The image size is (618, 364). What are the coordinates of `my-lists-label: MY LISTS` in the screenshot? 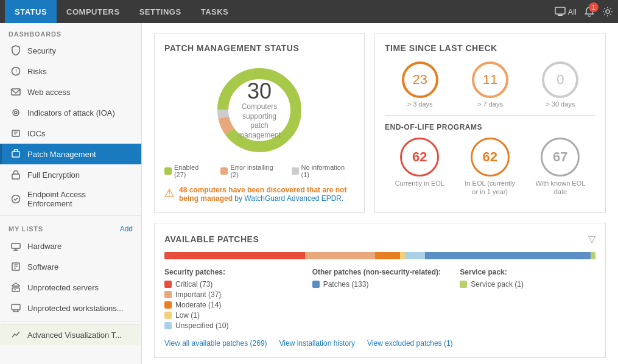 It's located at (26, 229).